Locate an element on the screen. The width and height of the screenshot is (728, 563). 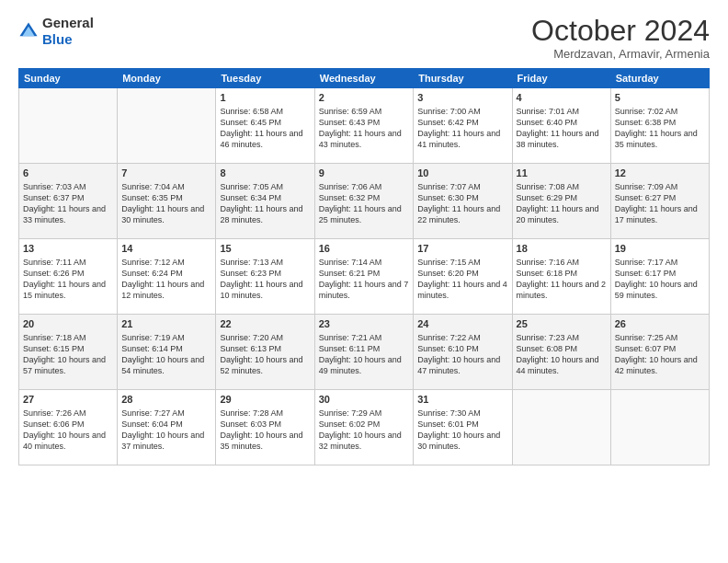
sunset-text: Sunset: 6:23 PM is located at coordinates (265, 273).